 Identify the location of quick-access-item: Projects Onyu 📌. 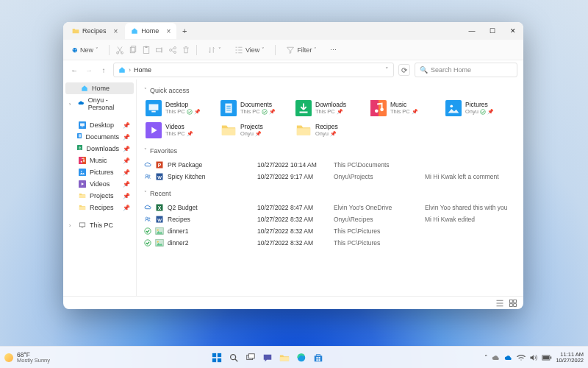
(255, 130).